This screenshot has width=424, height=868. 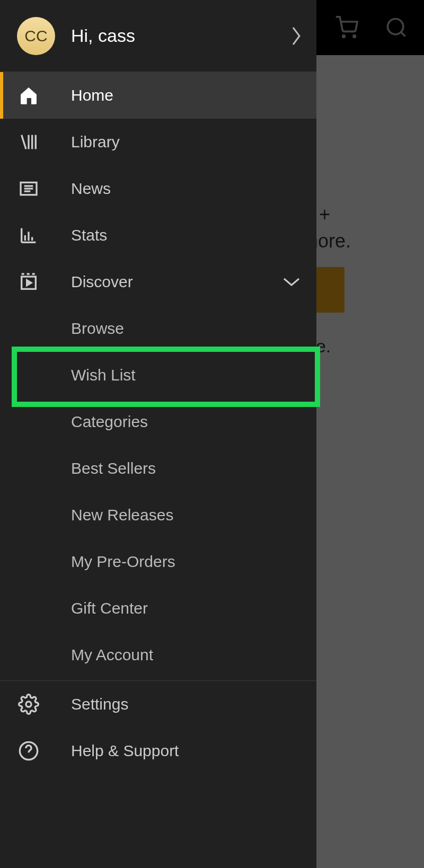 I want to click on active-accent, so click(x=2, y=95).